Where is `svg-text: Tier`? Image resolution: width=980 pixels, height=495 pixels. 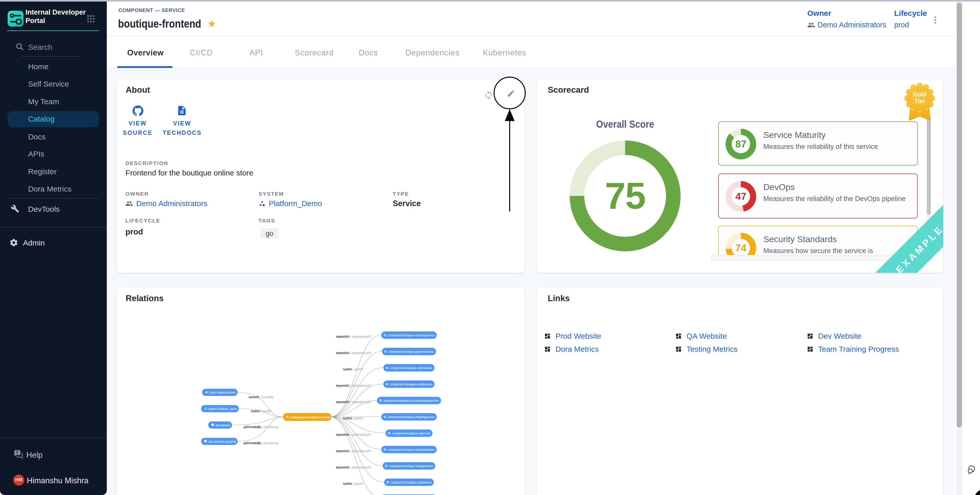 svg-text: Tier is located at coordinates (920, 101).